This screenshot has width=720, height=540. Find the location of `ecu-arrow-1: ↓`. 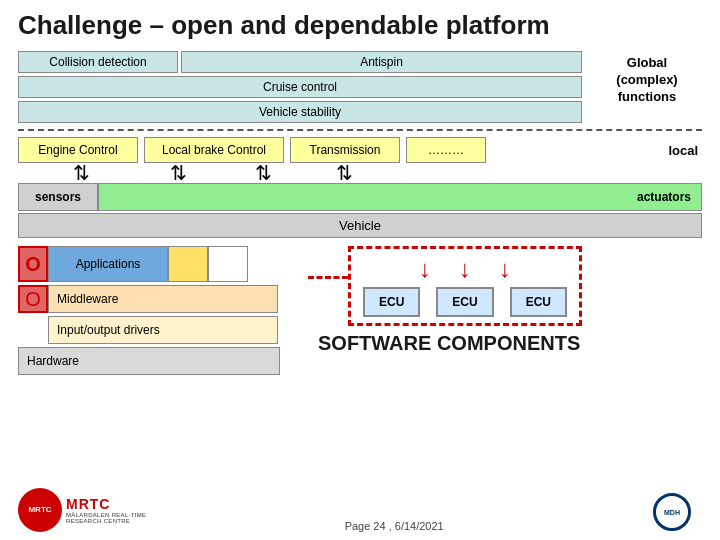

ecu-arrow-1: ↓ is located at coordinates (425, 269).